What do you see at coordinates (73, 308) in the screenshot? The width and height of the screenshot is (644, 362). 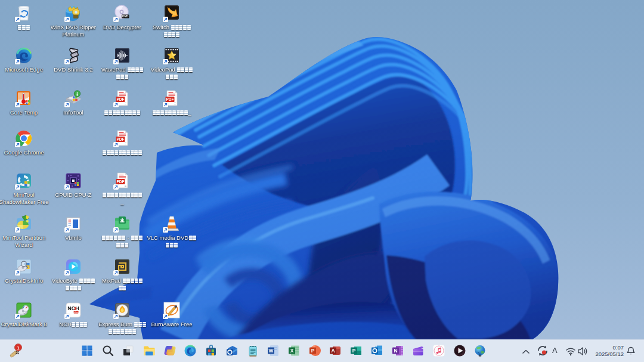 I see `svg-text: NCH` at bounding box center [73, 308].